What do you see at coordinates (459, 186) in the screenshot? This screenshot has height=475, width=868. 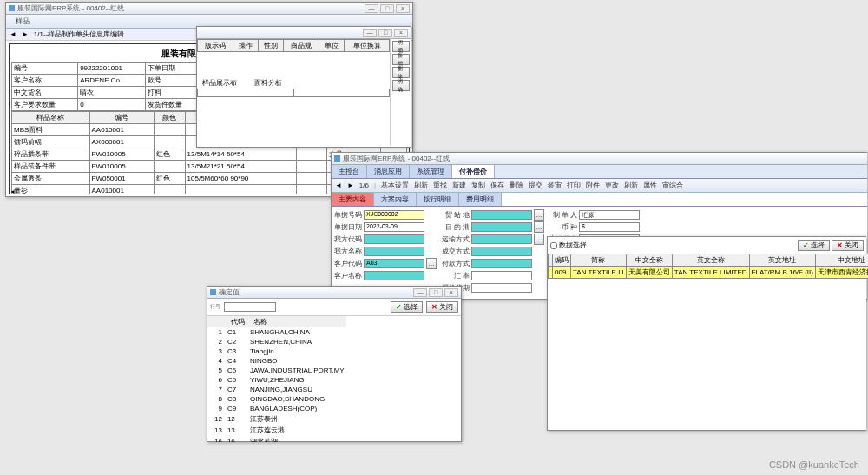 I see `tb-item: 新建` at bounding box center [459, 186].